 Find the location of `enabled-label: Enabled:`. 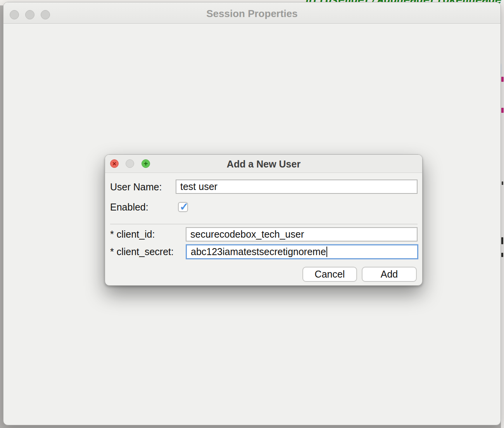

enabled-label: Enabled: is located at coordinates (129, 207).